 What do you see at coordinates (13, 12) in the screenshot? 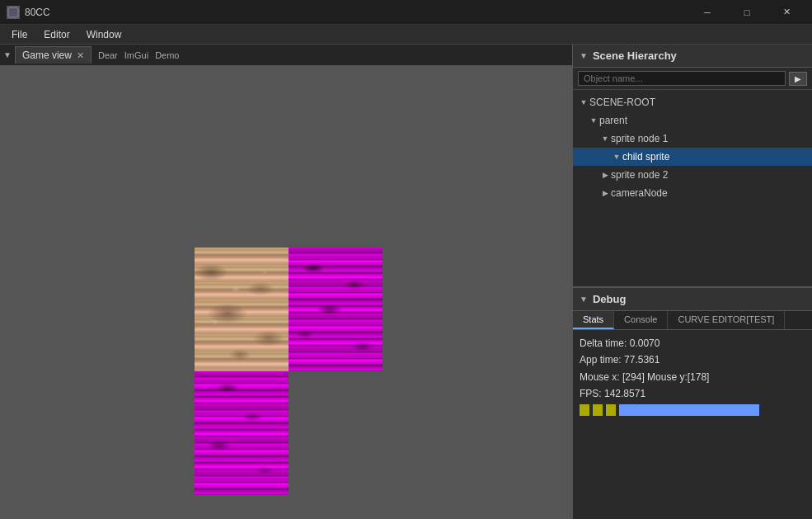
I see `app-icon` at bounding box center [13, 12].